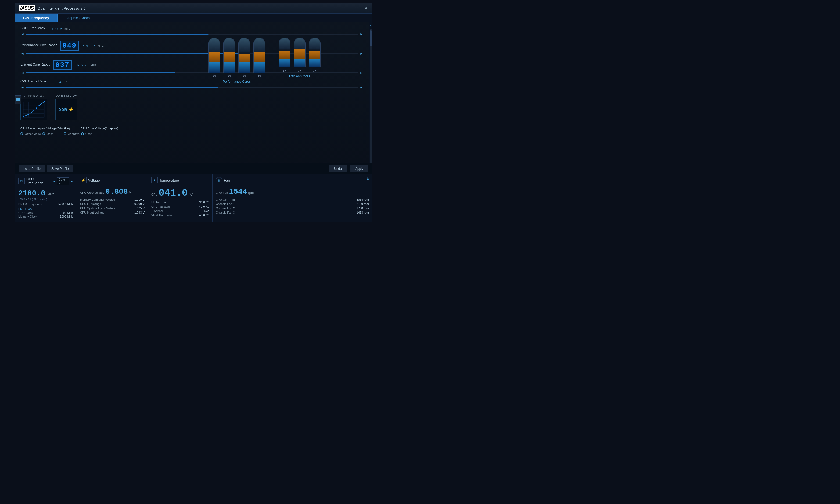  What do you see at coordinates (368, 179) in the screenshot?
I see `gear-icon: ⚙` at bounding box center [368, 179].